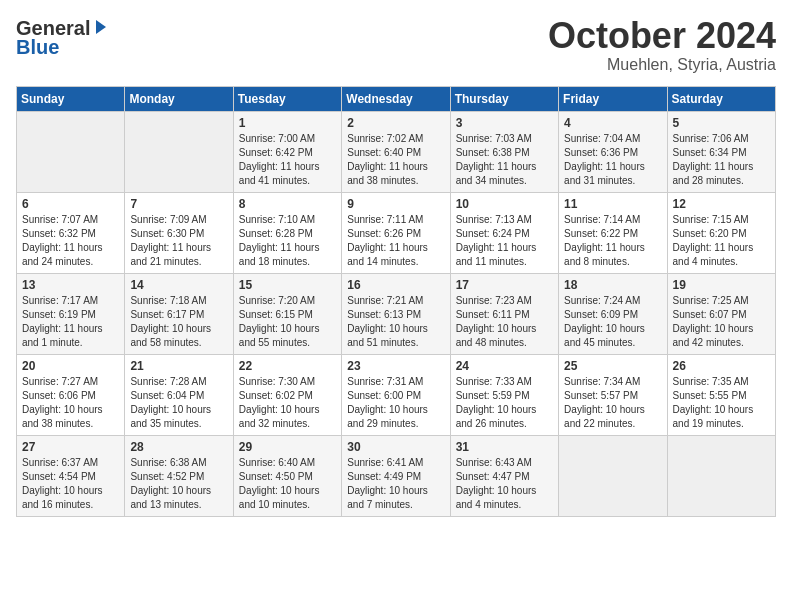 Image resolution: width=792 pixels, height=612 pixels. Describe the element at coordinates (396, 447) in the screenshot. I see `day-number: 30` at that location.